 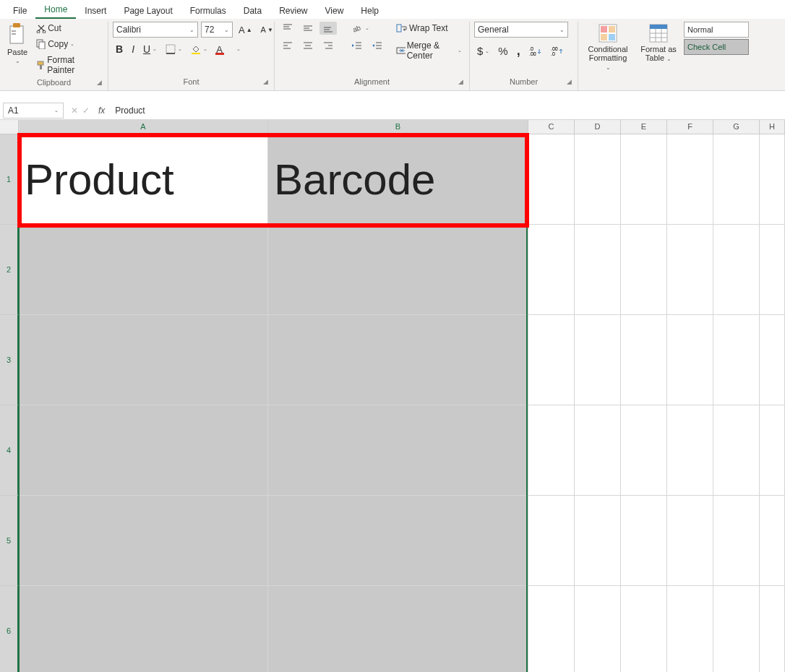 I want to click on cell-a4, so click(x=143, y=451).